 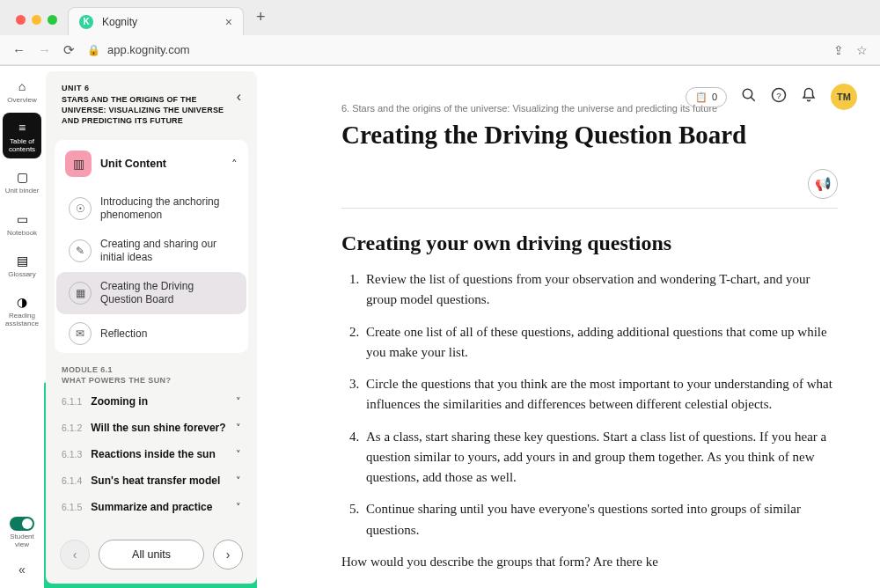 I want to click on chevron-up-icon: ˄, so click(x=234, y=164).